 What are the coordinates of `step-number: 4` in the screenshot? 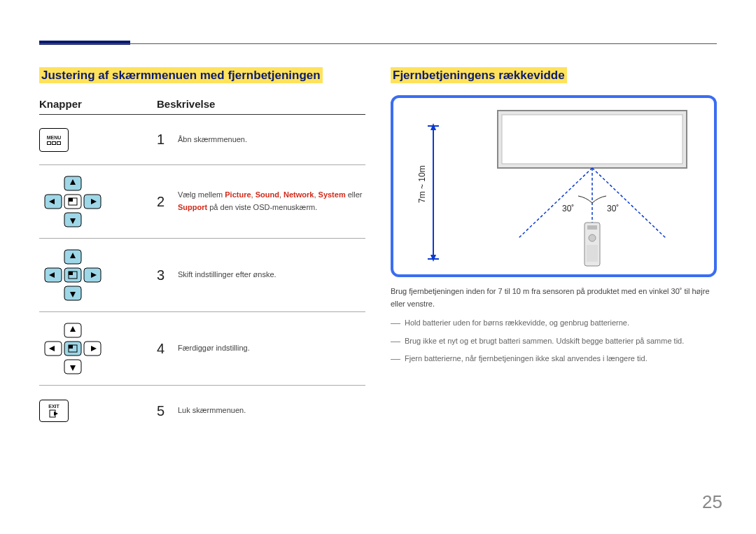 It's located at (167, 349).